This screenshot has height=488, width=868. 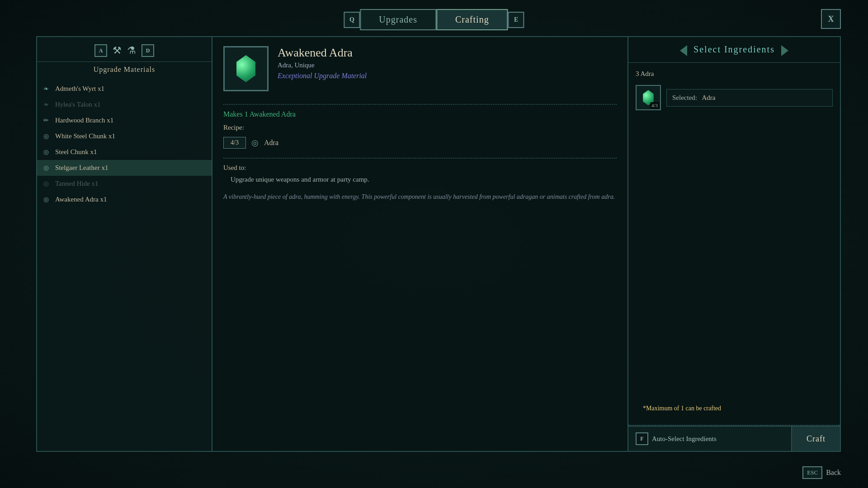 What do you see at coordinates (708, 98) in the screenshot?
I see `selected-value: Adra` at bounding box center [708, 98].